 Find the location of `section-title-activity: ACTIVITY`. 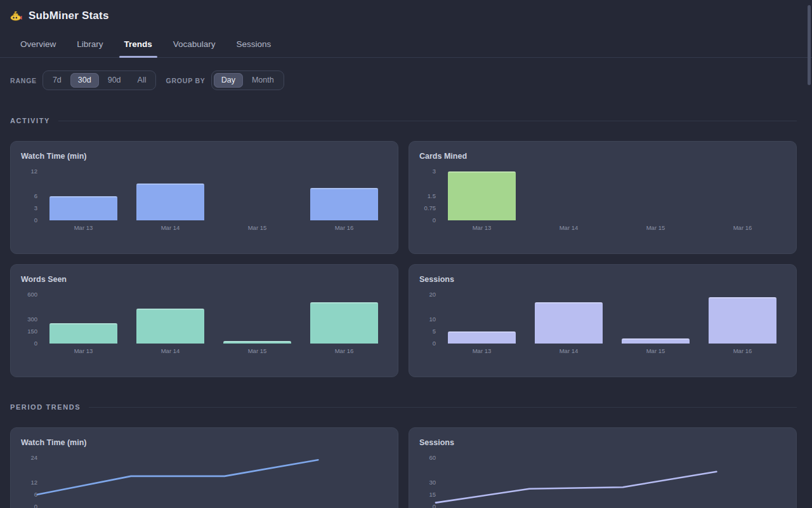

section-title-activity: ACTIVITY is located at coordinates (30, 121).